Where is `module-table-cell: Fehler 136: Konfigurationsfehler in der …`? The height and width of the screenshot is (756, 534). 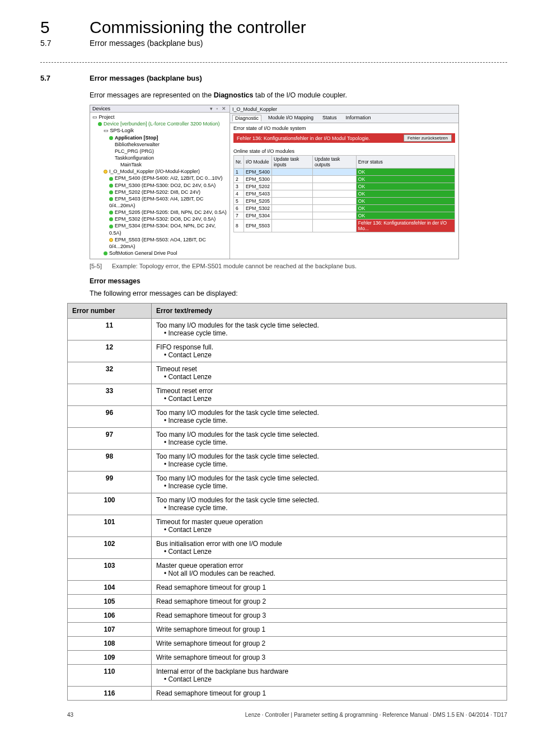 module-table-cell: Fehler 136: Konfigurationsfehler in der … is located at coordinates (405, 226).